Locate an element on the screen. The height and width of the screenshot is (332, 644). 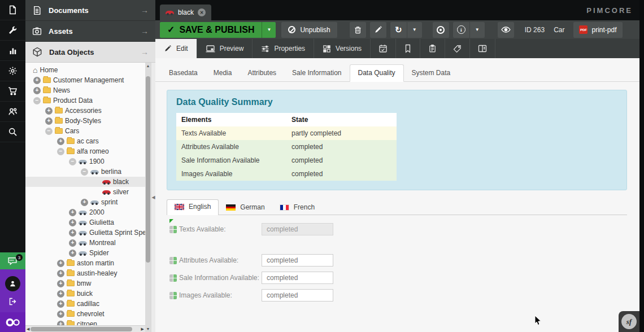
close-icon: ✕ is located at coordinates (202, 12).